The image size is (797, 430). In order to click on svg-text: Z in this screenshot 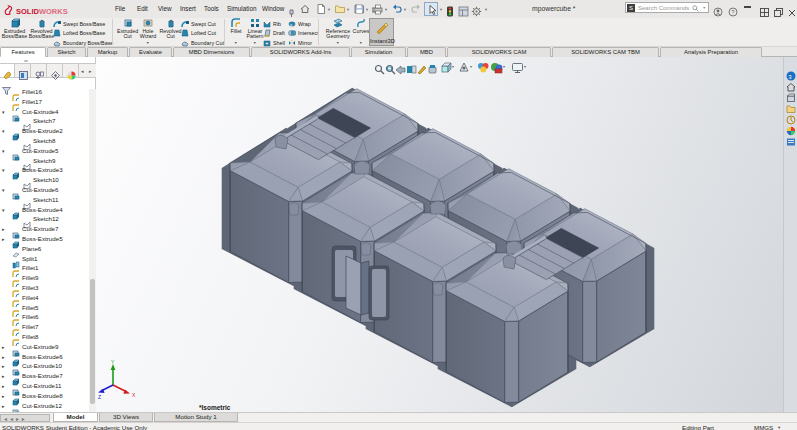, I will do `click(100, 397)`.